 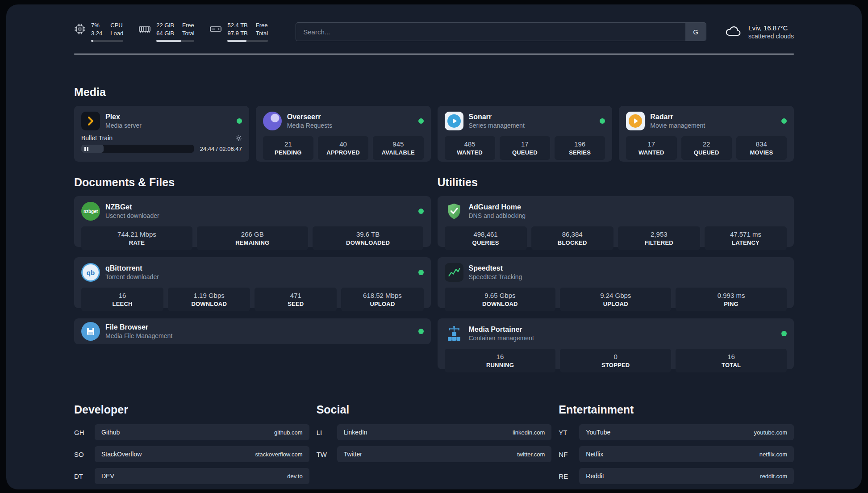 What do you see at coordinates (676, 447) in the screenshot?
I see `bookmarks-entertainment: Entertainment YT YouTube youtube.com NF …` at bounding box center [676, 447].